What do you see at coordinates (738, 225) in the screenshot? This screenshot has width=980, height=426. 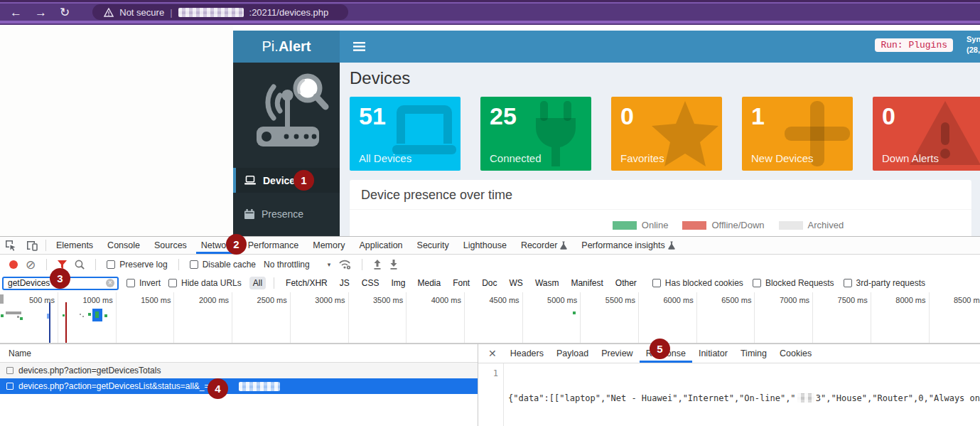 I see `legend-label: Offline/Down` at bounding box center [738, 225].